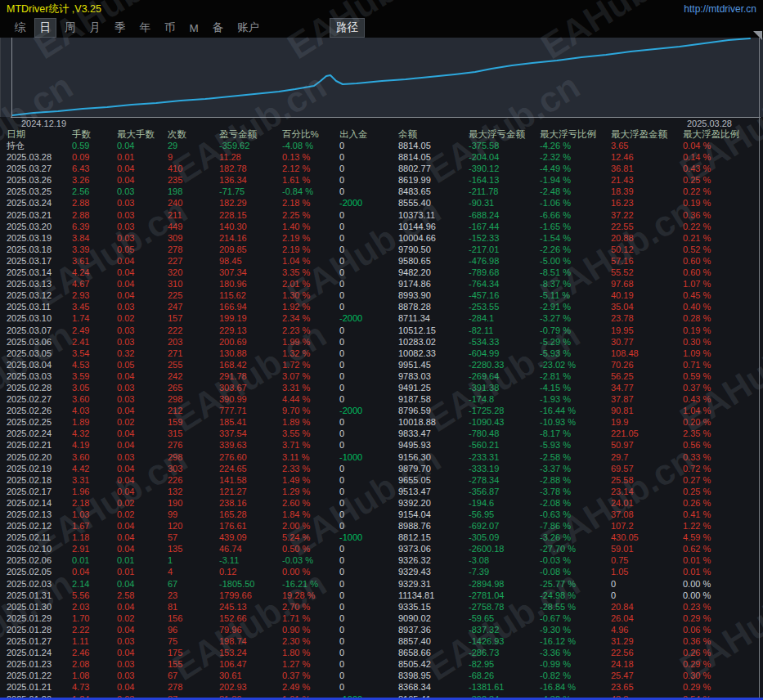 This screenshot has width=763, height=700. Describe the element at coordinates (381, 422) in the screenshot. I see `table-row: 2025.02.251.890.02159185.411.89 %010018.…` at that location.